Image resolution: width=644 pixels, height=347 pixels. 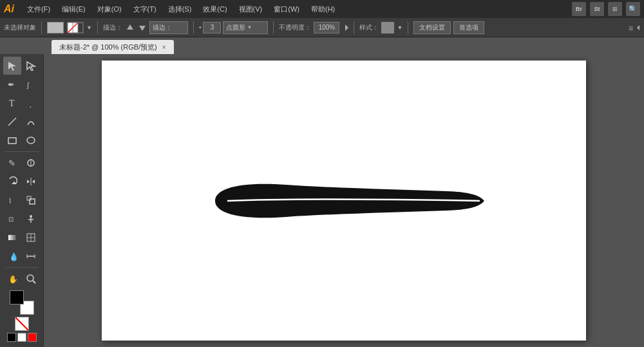 I want to click on blob-brush-tool, so click(x=31, y=163).